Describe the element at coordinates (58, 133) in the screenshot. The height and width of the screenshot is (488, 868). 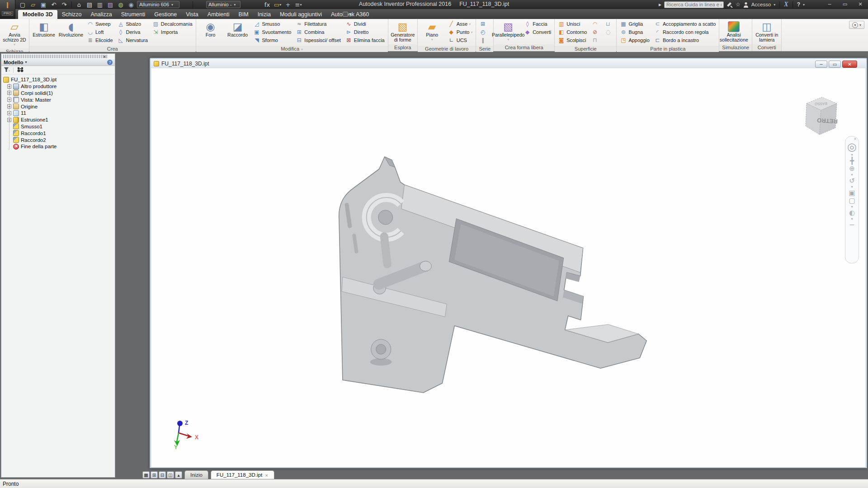
I see `tree-item-raccordo1: Raccordo1` at that location.